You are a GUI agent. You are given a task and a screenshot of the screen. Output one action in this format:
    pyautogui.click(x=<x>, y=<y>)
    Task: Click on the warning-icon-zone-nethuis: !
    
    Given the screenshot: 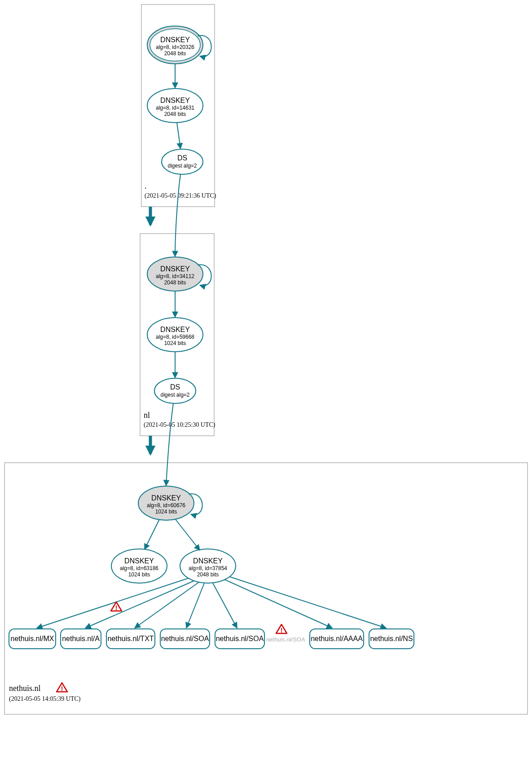 What is the action you would take?
    pyautogui.click(x=62, y=687)
    